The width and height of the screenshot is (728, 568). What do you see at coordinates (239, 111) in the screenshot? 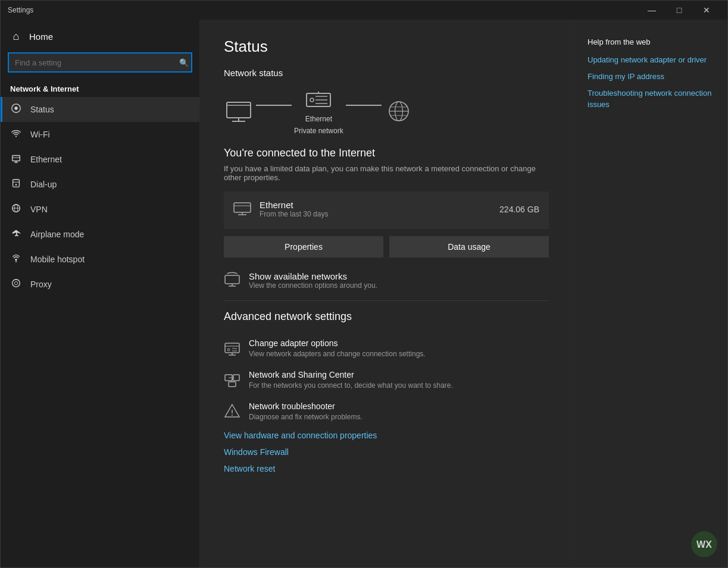
I see `computer-icon` at bounding box center [239, 111].